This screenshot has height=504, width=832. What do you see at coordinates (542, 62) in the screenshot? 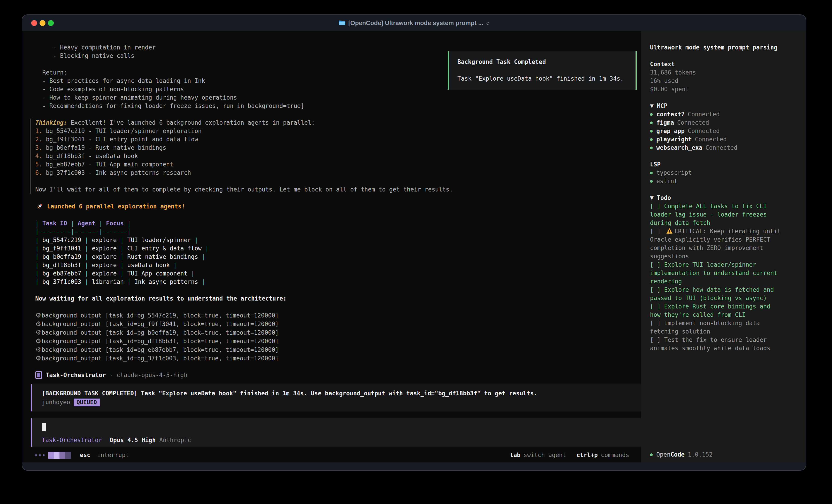
I see `toast-title: Background Task Completed` at bounding box center [542, 62].